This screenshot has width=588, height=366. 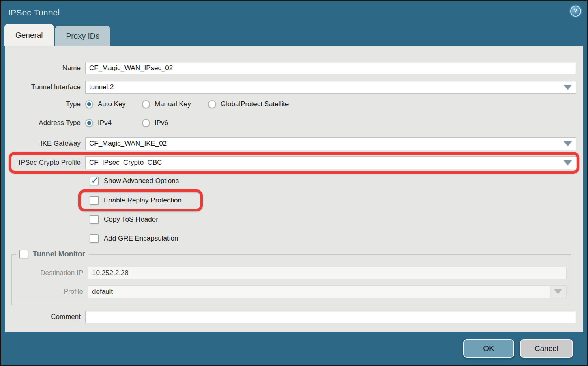 I want to click on type-label: Type, so click(x=45, y=104).